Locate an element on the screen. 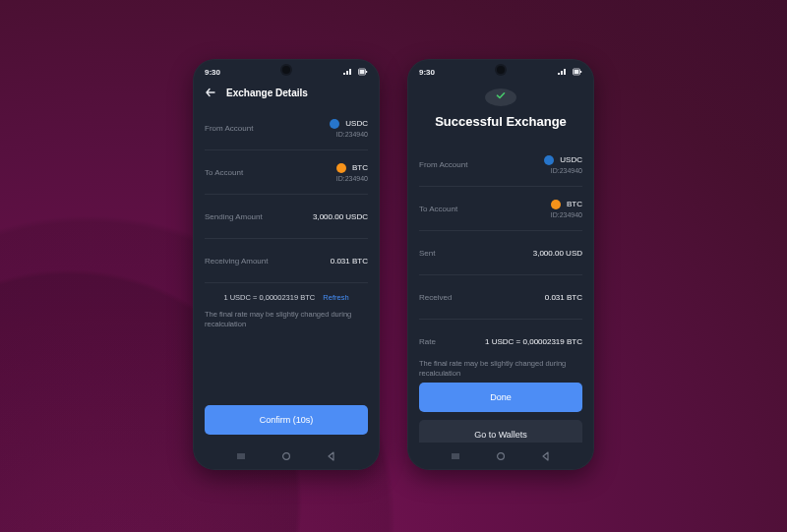 This screenshot has width=787, height=532. received-value: 0.031 BTC is located at coordinates (564, 297).